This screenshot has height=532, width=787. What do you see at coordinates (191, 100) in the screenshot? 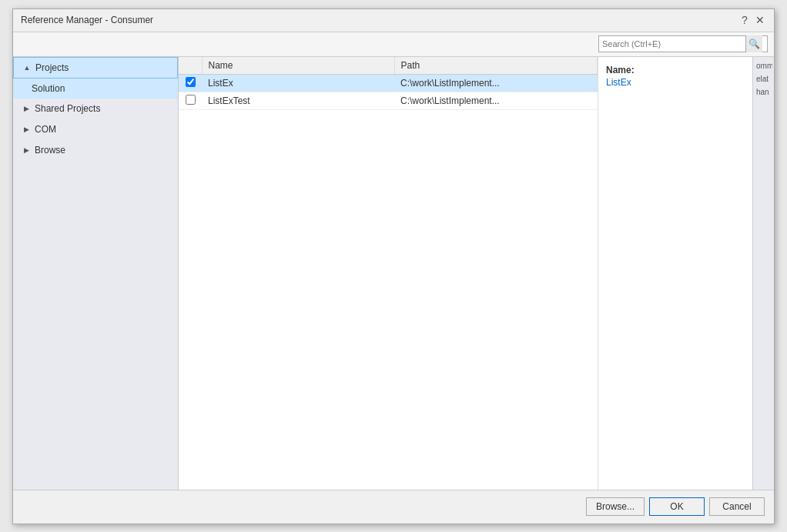
I see `row2-checkbox` at bounding box center [191, 100].